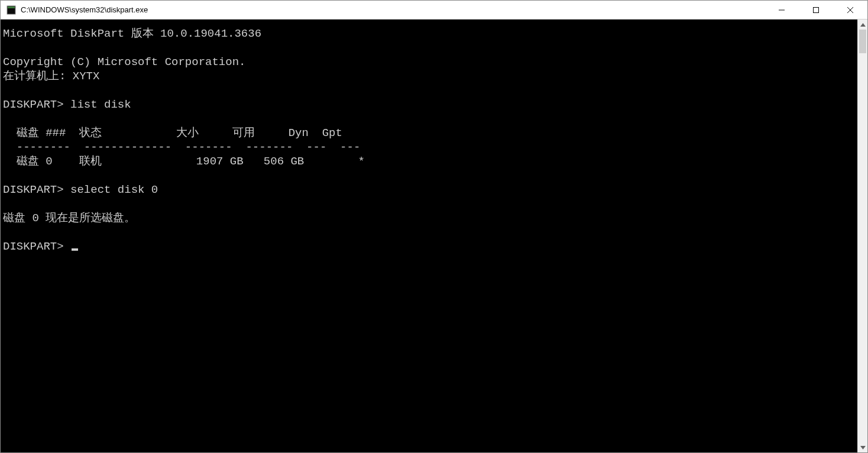  Describe the element at coordinates (430, 161) in the screenshot. I see `terminal-line: 磁盘 0 联机 1907 GB 506 GB *` at that location.